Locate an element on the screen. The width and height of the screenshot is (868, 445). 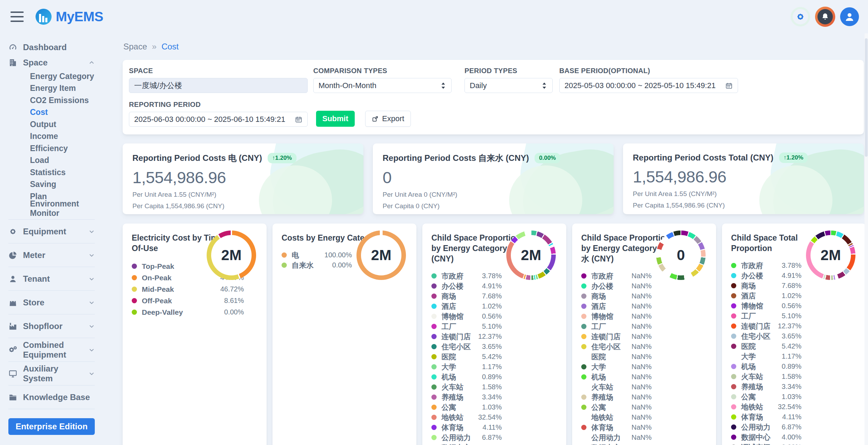
legend-item: 自来水 0.00% is located at coordinates (317, 265).